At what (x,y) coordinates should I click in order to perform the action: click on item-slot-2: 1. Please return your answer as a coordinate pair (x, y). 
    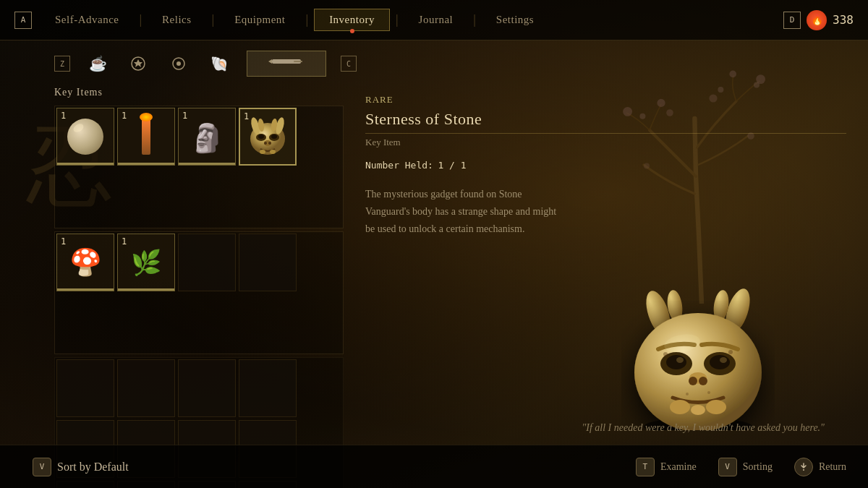
    Looking at the image, I should click on (146, 137).